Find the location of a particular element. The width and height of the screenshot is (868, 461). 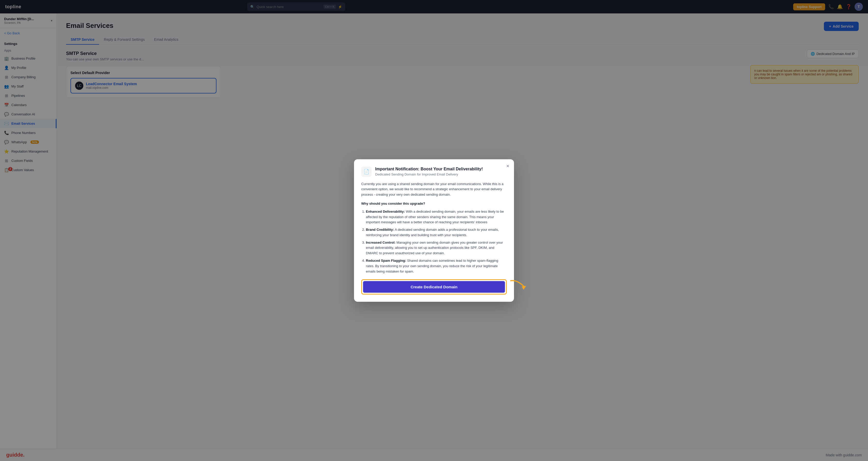

reason-1: Enhanced Deliverability: With a dedicate… is located at coordinates (436, 217).